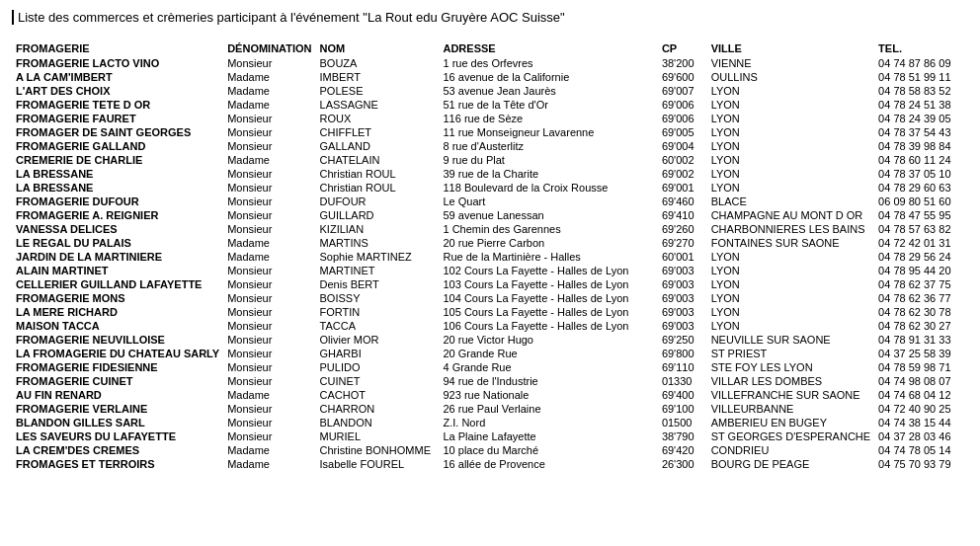  What do you see at coordinates (683, 146) in the screenshot?
I see `table-cell: 69'004` at bounding box center [683, 146].